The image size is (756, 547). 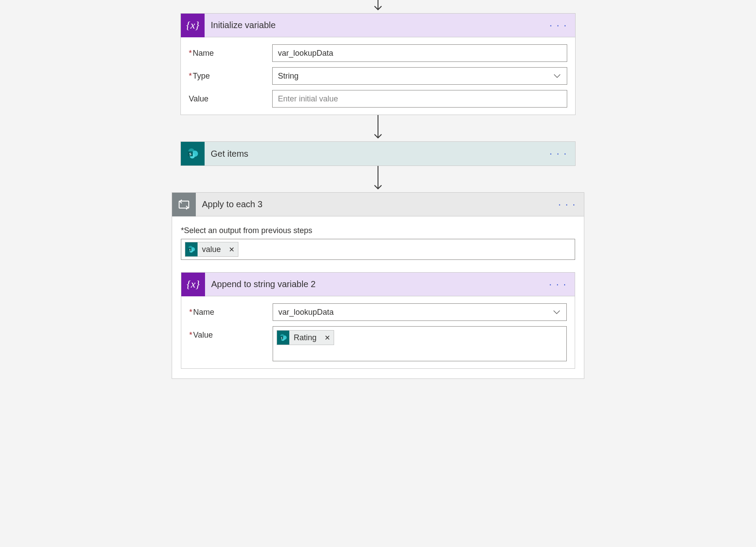 What do you see at coordinates (377, 25) in the screenshot?
I see `card-title: Initialize variable` at bounding box center [377, 25].